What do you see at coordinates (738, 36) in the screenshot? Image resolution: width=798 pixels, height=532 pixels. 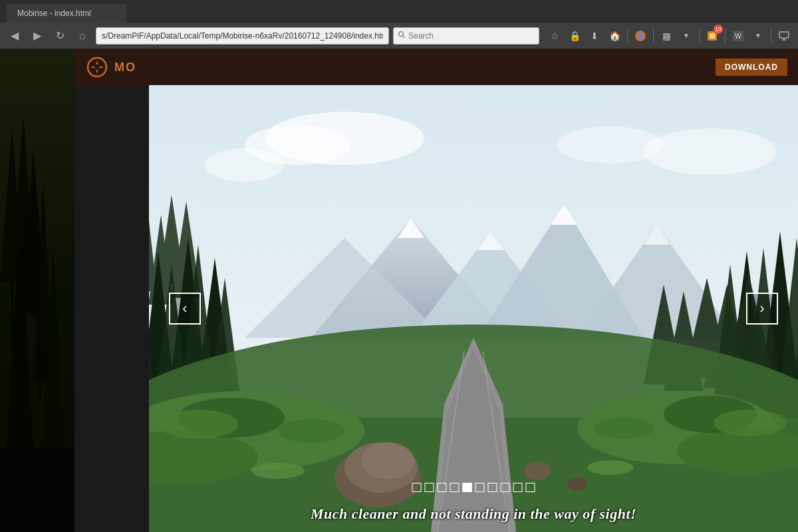 I see `svg-text: W` at bounding box center [738, 36].